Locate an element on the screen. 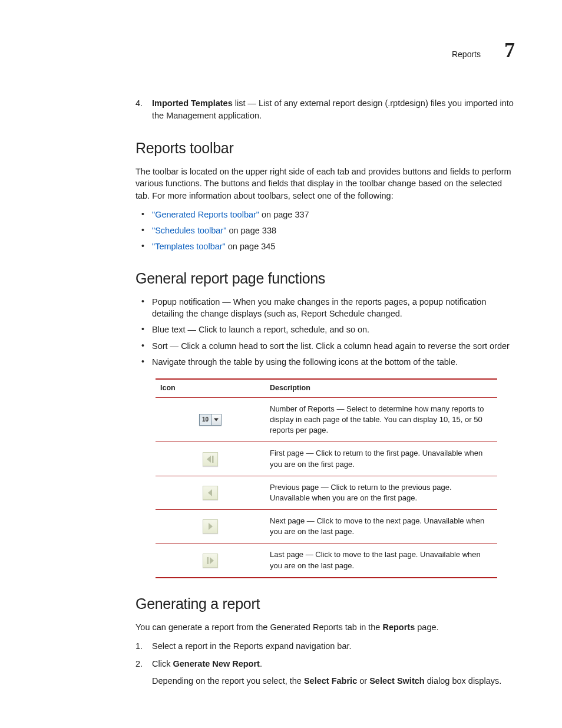 Image resolution: width=562 pixels, height=728 pixels. page-ref: on page 338 is located at coordinates (251, 230).